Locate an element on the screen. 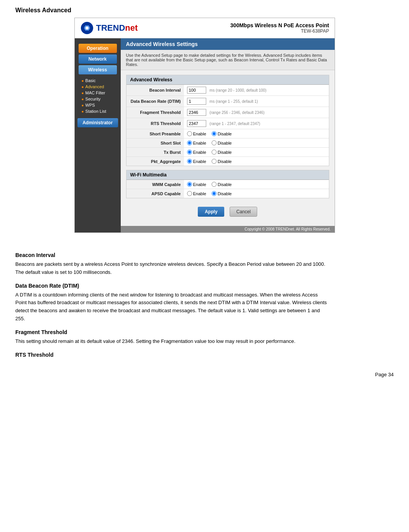  tx-burst-enable-label: Enable is located at coordinates (197, 152).